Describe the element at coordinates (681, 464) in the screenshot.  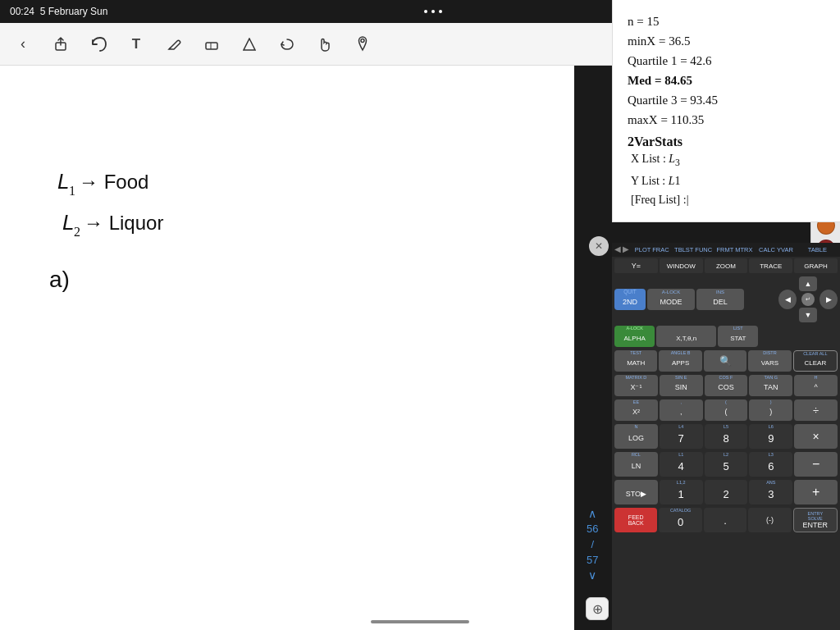
I see `btn-4: L1 4` at that location.